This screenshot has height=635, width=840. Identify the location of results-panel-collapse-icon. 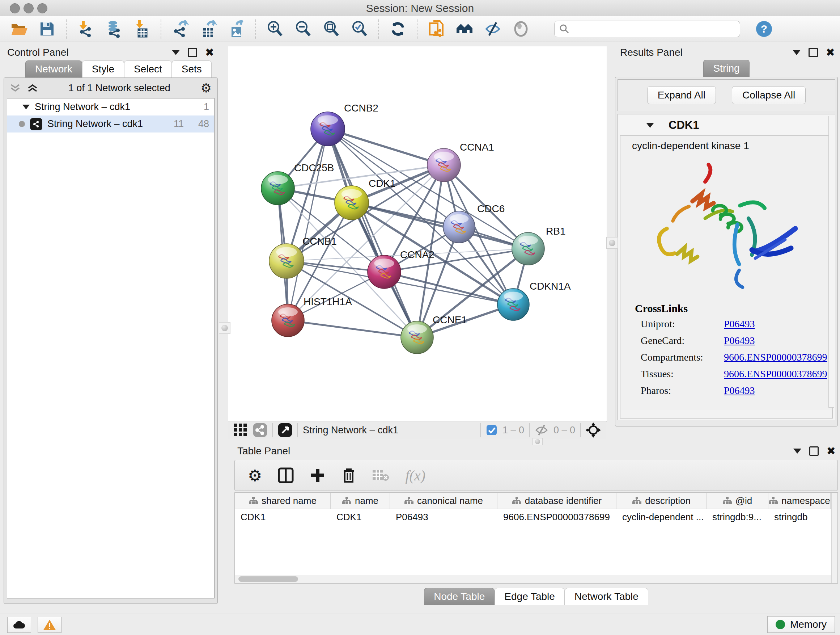
(797, 52).